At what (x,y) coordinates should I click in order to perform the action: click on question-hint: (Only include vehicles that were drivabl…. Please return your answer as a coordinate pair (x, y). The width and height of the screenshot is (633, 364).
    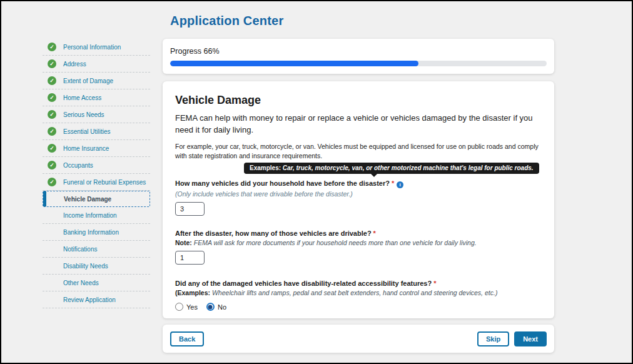
    Looking at the image, I should click on (358, 194).